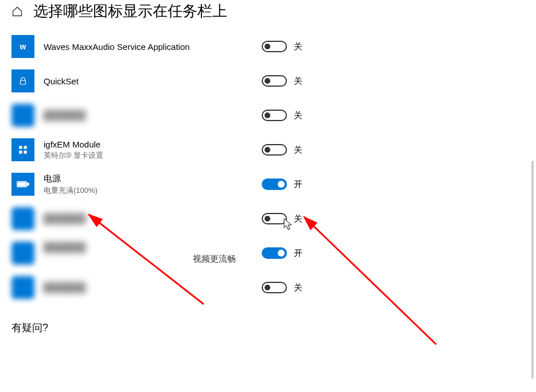 The image size is (536, 392). Describe the element at coordinates (153, 179) in the screenshot. I see `app-title: 电源` at that location.